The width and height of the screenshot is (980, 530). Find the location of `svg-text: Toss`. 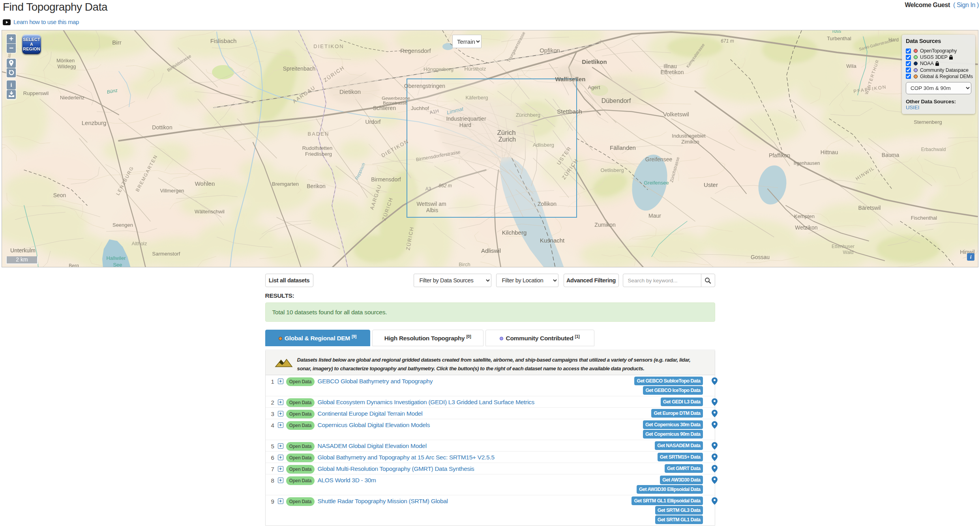

svg-text: Toss is located at coordinates (837, 32).